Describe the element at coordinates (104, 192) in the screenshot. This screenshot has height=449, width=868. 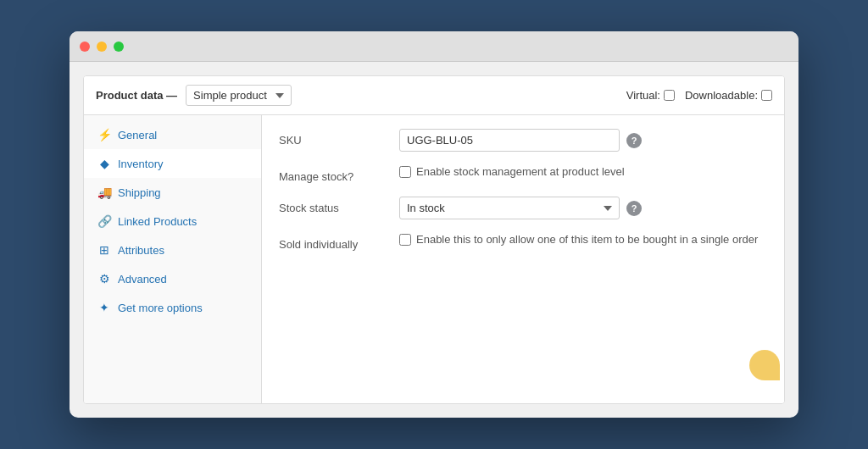
I see `truck-icon: 🚚` at that location.